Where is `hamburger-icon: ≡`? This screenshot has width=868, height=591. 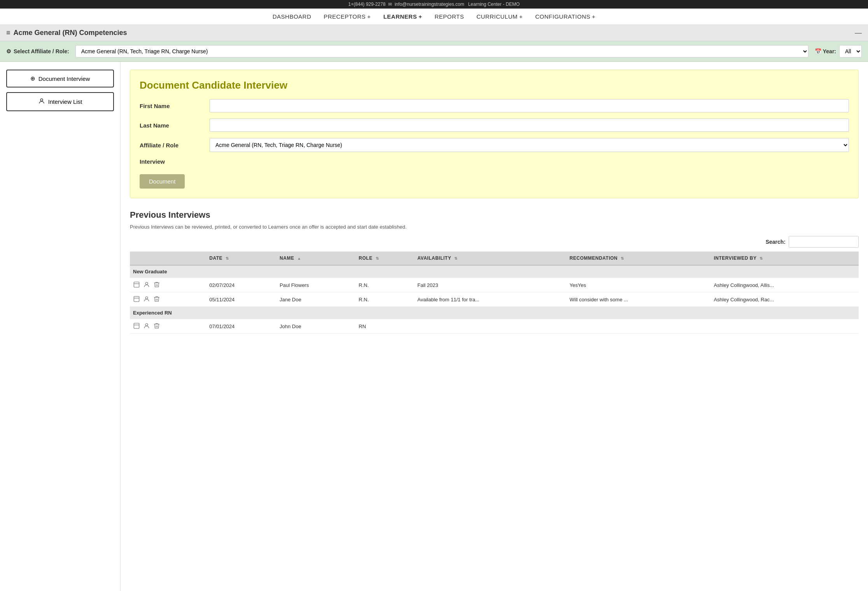
hamburger-icon: ≡ is located at coordinates (9, 33).